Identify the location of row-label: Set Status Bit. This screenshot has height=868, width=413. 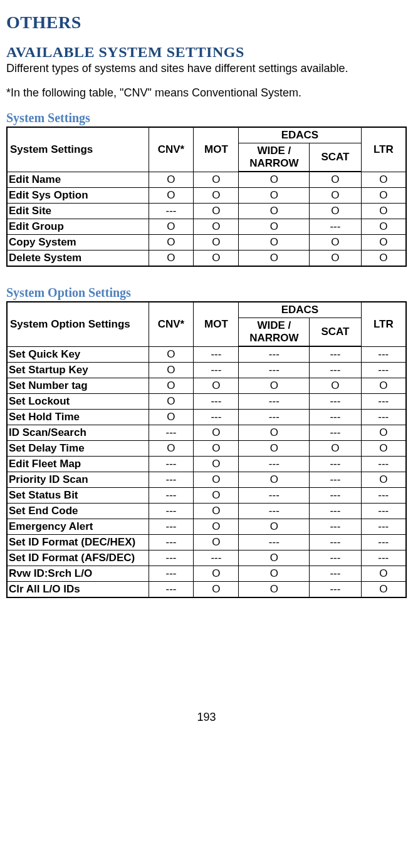
(78, 496).